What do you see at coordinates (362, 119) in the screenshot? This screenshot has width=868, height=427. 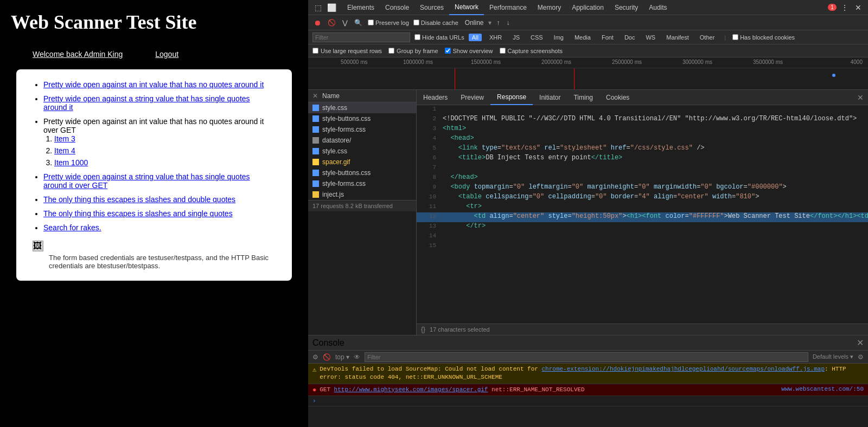 I see `file-item-style-buttons-css-1: style-buttons.css` at bounding box center [362, 119].